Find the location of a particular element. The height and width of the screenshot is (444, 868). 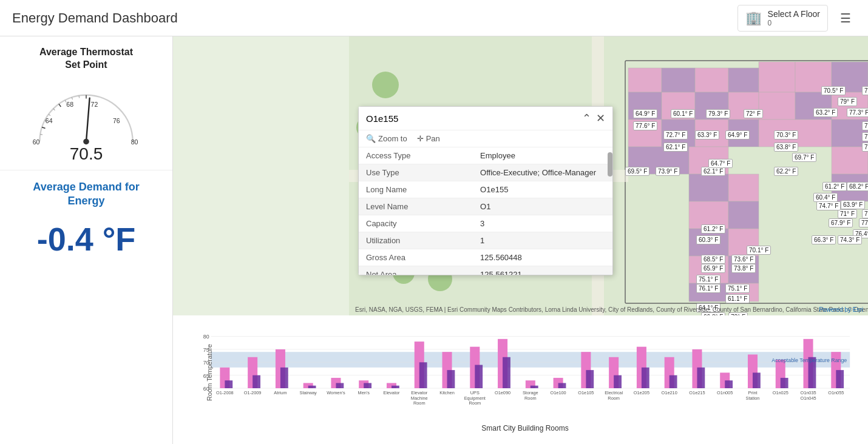

gauge-svg: 60 64 68 72 76 80 is located at coordinates (86, 113).